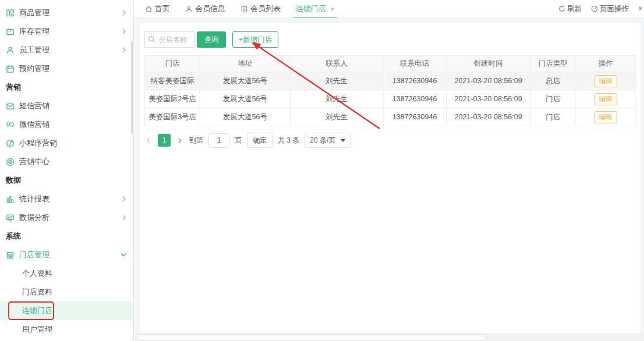 This screenshot has height=341, width=644. Describe the element at coordinates (34, 199) in the screenshot. I see `sidebar-item-label: 统计报表` at that location.